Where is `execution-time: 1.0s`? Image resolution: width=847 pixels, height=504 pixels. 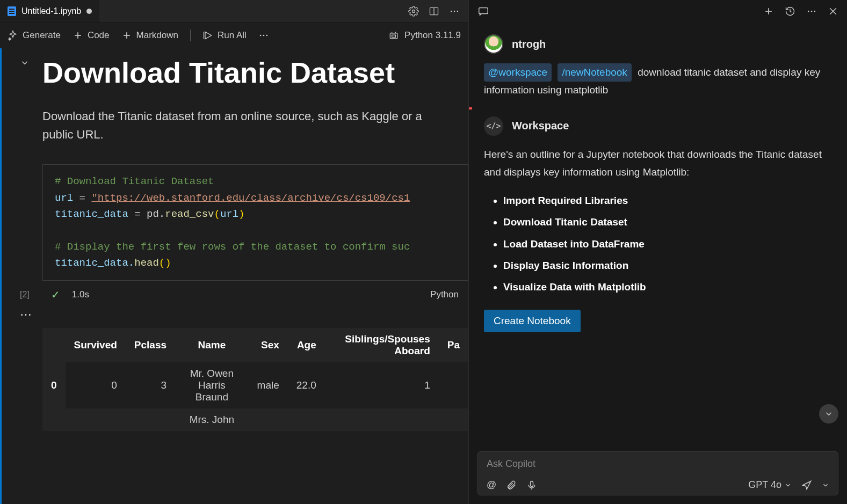
execution-time: 1.0s is located at coordinates (81, 295).